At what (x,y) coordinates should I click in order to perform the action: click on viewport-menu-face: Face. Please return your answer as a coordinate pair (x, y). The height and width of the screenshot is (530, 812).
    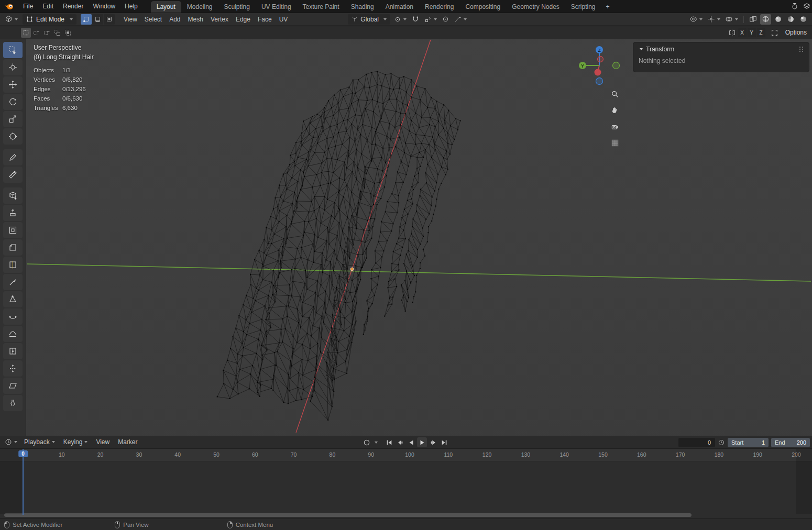
    Looking at the image, I should click on (265, 19).